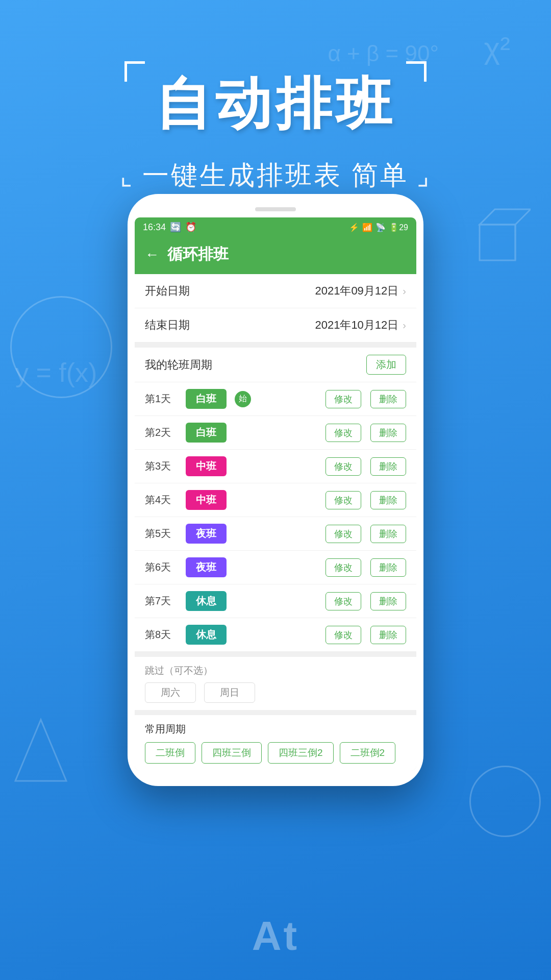 The image size is (551, 980). I want to click on shift-day-label: 第2天, so click(163, 433).